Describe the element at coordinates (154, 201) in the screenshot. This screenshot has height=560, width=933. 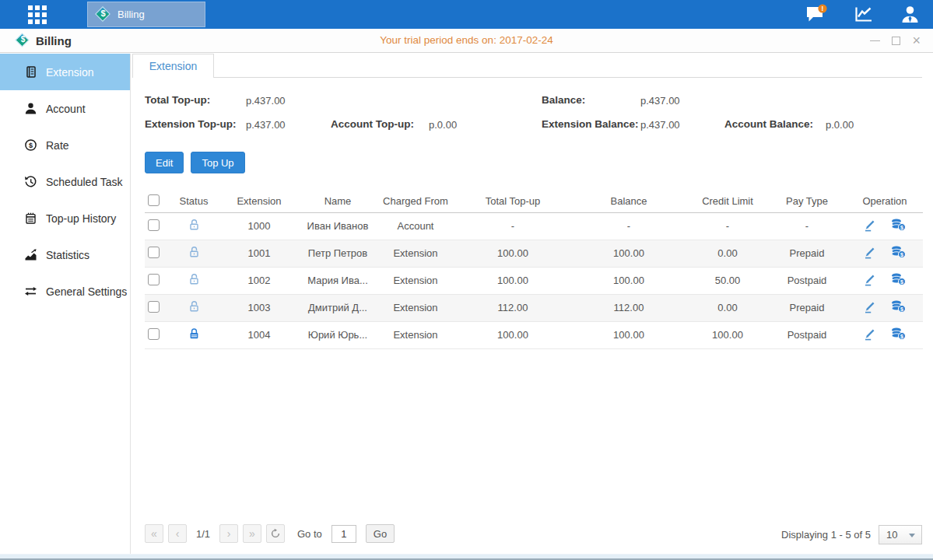
I see `select-all-checkbox` at that location.